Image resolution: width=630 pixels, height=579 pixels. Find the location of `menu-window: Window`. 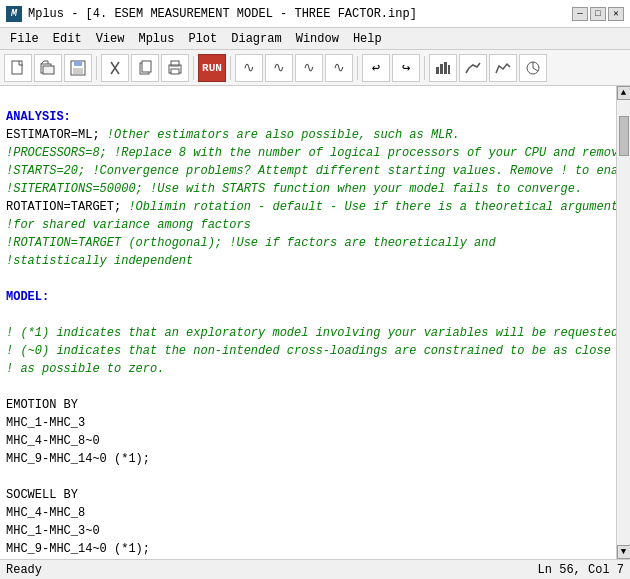

menu-window: Window is located at coordinates (318, 39).